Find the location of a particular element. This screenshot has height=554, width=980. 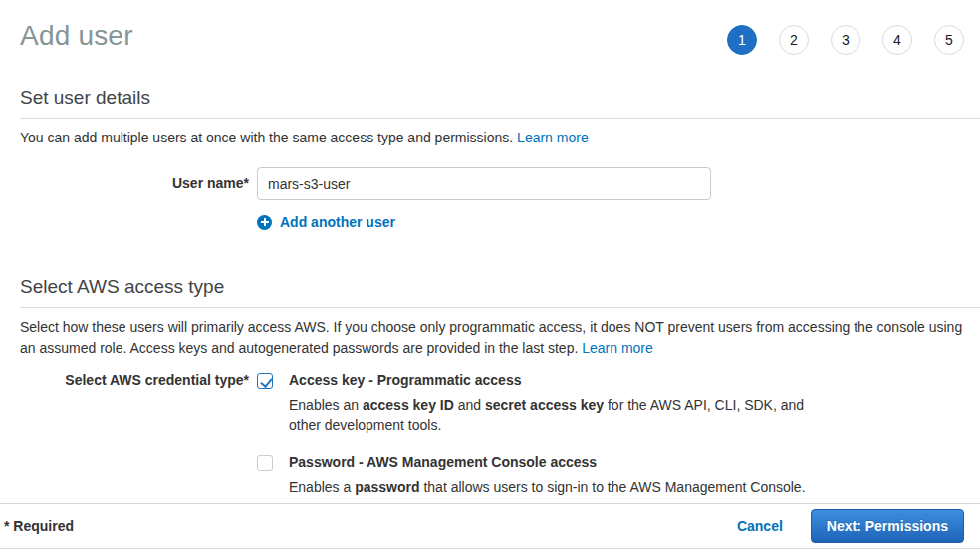

wizard-footer: * Required Cancel Next: Permissions is located at coordinates (490, 526).